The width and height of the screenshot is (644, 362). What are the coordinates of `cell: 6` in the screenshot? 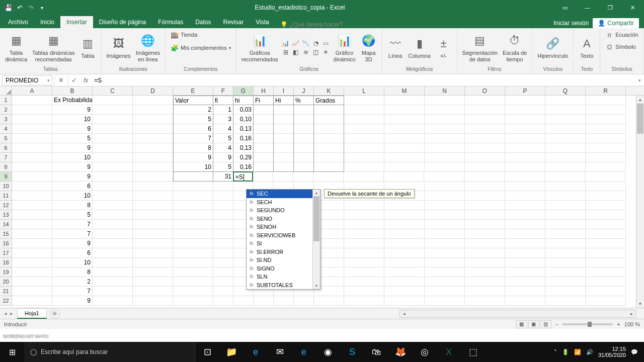 It's located at (72, 186).